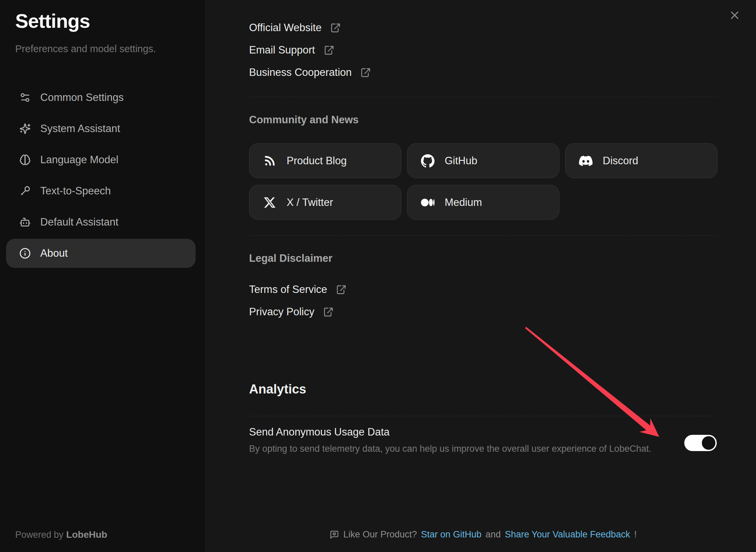  What do you see at coordinates (428, 203) in the screenshot?
I see `medium-icon` at bounding box center [428, 203].